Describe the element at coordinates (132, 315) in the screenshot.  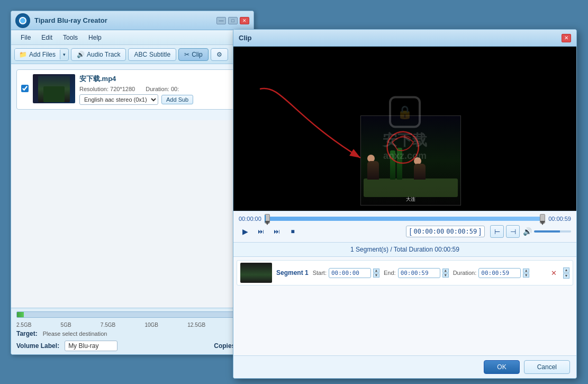
I see `storage-track` at that location.